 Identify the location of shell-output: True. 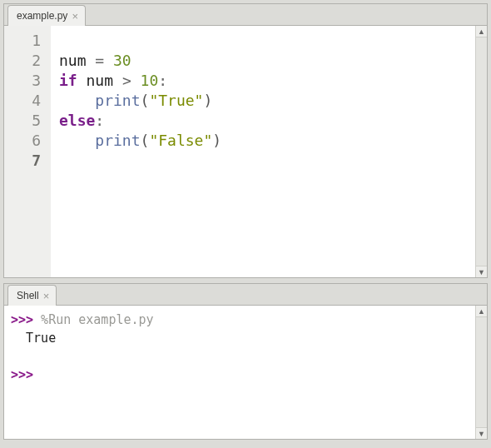
(41, 338).